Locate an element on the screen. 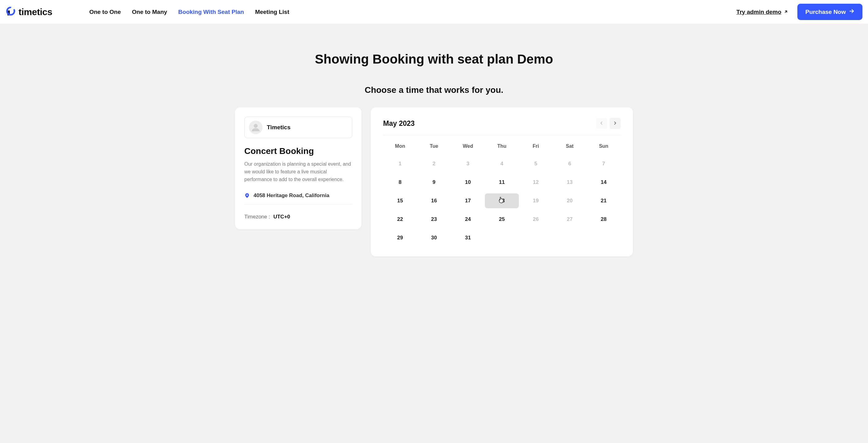 Image resolution: width=868 pixels, height=443 pixels. calendar-month-label: May 2023 is located at coordinates (399, 123).